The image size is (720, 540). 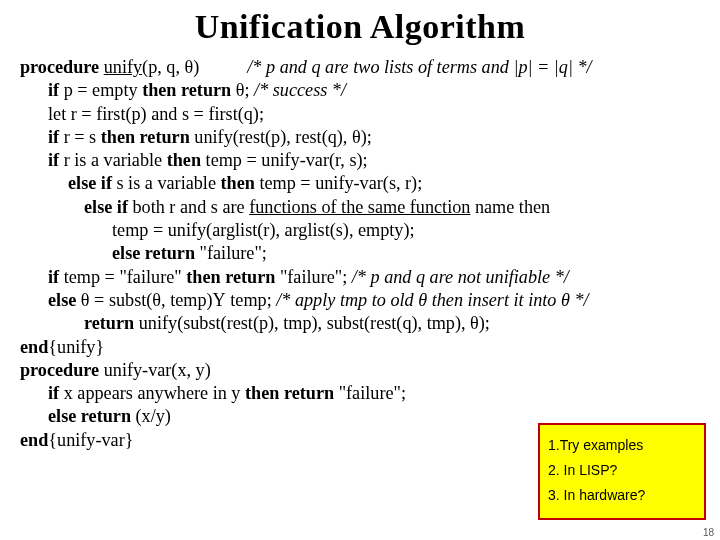 I want to click on kw-procedure: procedure, so click(x=60, y=67).